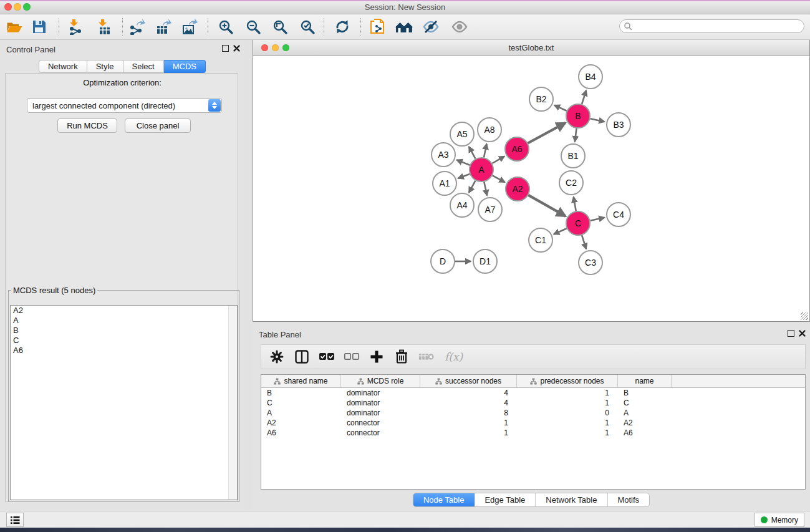  Describe the element at coordinates (533, 413) in the screenshot. I see `table-row: Adominator80A` at that location.